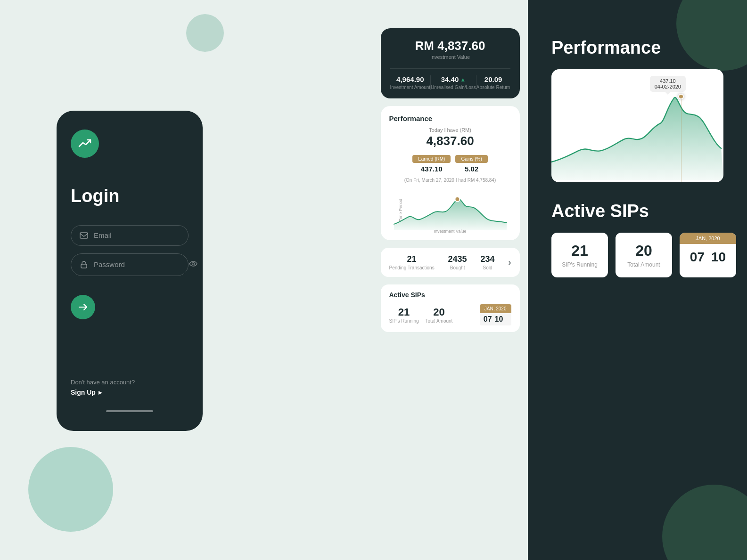  What do you see at coordinates (85, 144) in the screenshot?
I see `app-logo` at bounding box center [85, 144].